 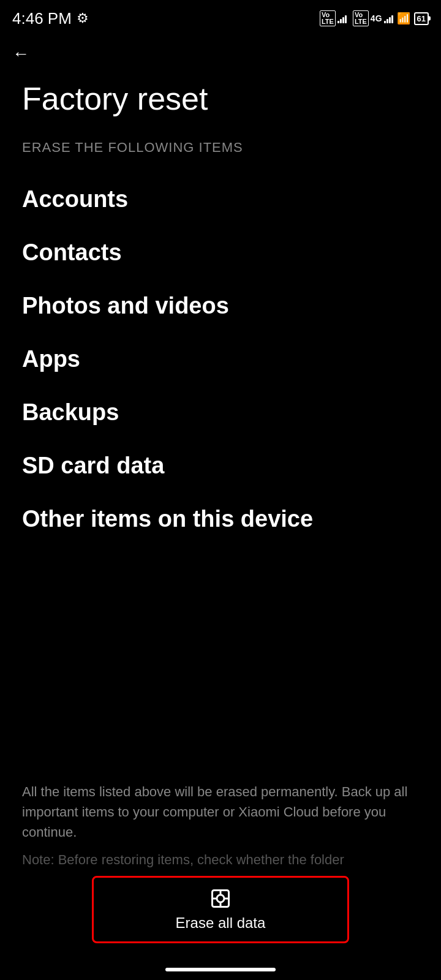 I want to click on nav-back: ←, so click(x=221, y=51).